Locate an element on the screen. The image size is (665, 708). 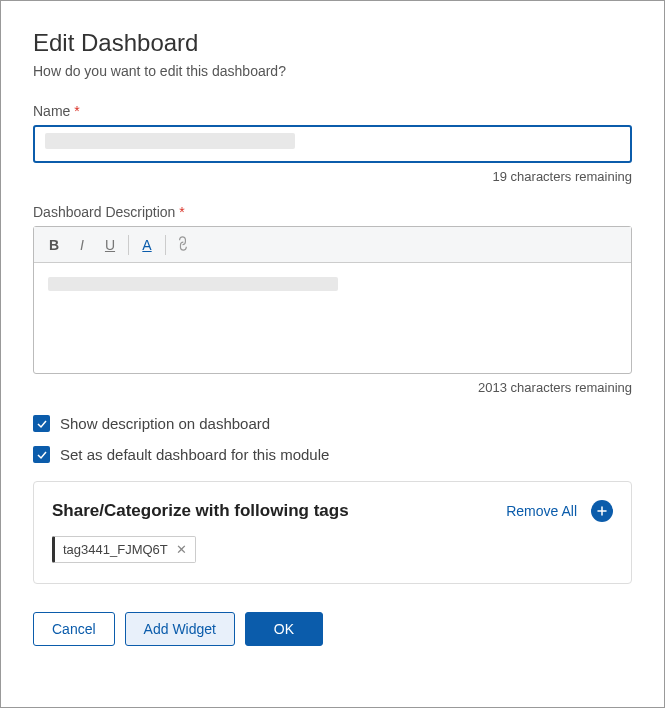
remove-all-link: Remove All is located at coordinates (542, 511).